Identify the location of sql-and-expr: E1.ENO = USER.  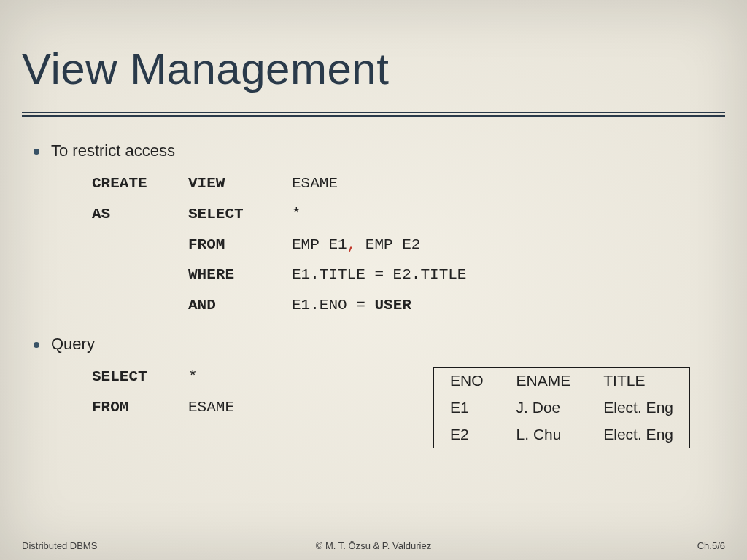
(379, 306).